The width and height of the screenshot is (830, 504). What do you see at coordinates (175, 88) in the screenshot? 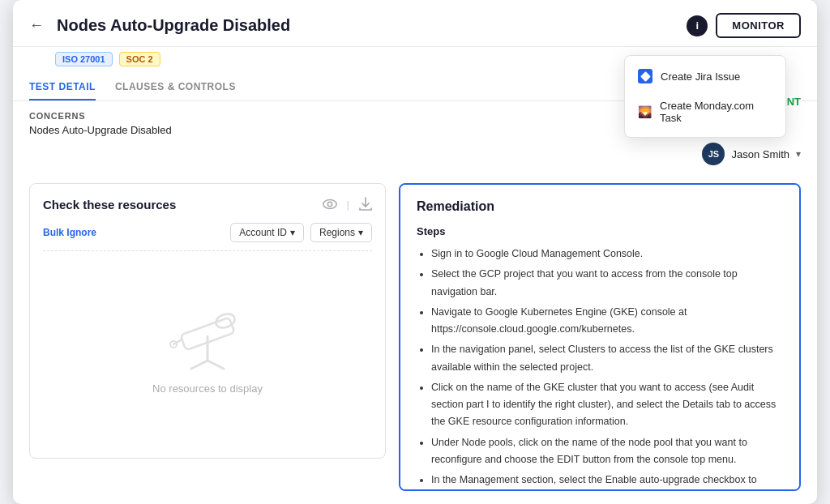
I see `tab-clauses-controls: CLAUSES & CONTROLS` at bounding box center [175, 88].